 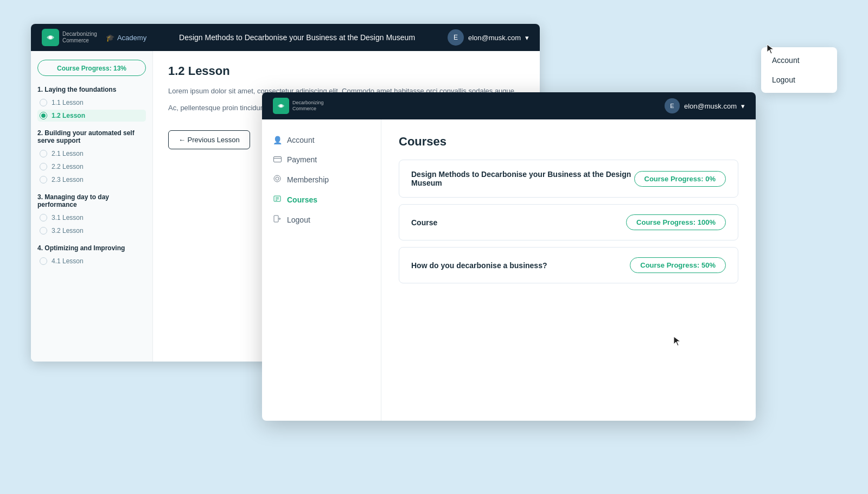 I want to click on lesson-1-2: 1.2 Lesson, so click(x=92, y=116).